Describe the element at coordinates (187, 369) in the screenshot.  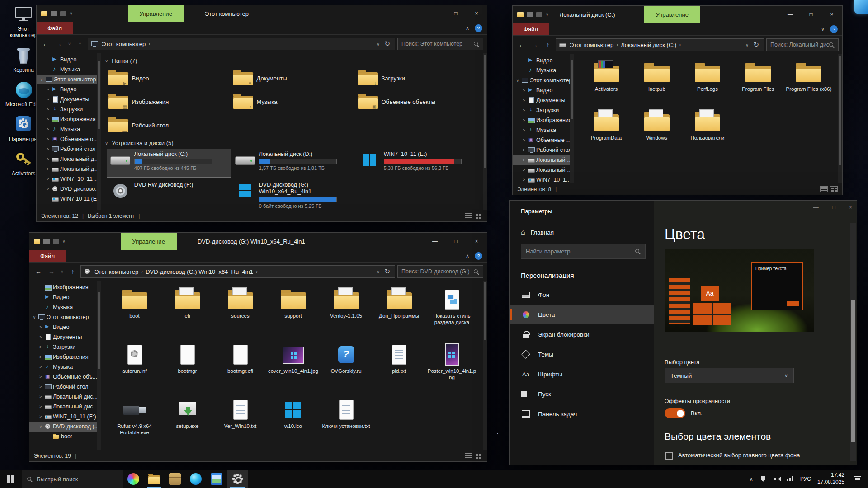
I see `file-item: bootmgr` at that location.